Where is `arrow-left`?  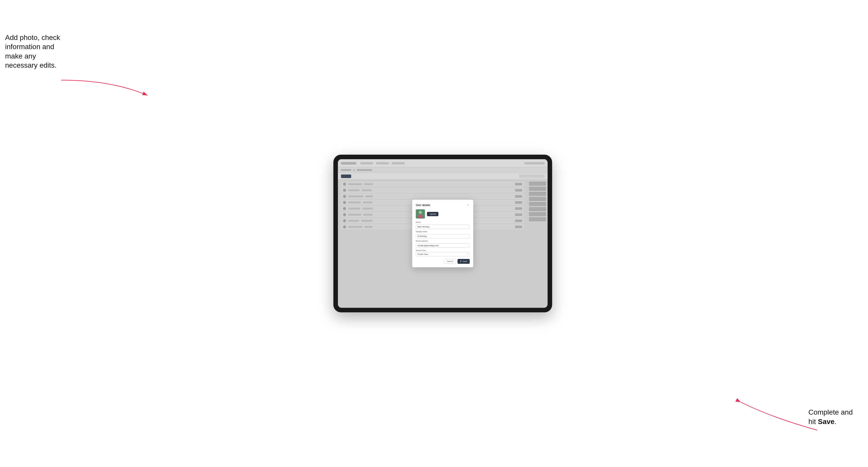 arrow-left is located at coordinates (112, 90).